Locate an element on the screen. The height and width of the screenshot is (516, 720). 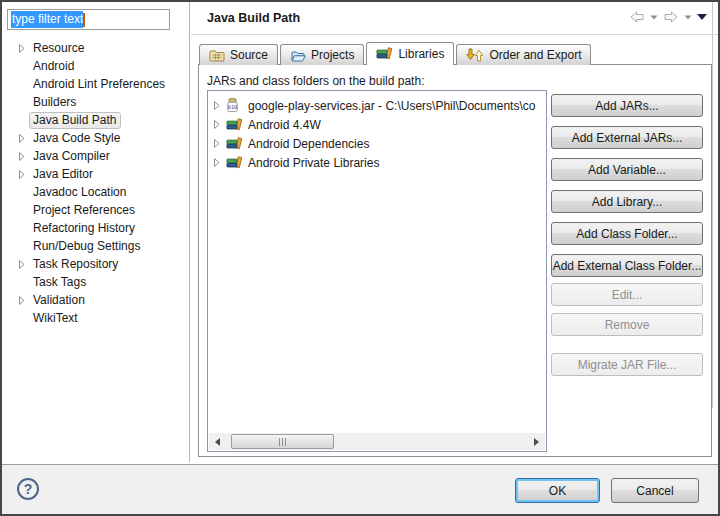
forward-dropdown-icon is located at coordinates (688, 18).